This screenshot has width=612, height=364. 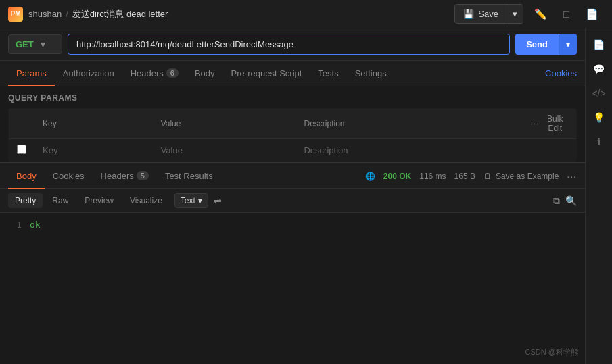 What do you see at coordinates (565, 201) in the screenshot?
I see `response-body-actions: ⧉ 🔍` at bounding box center [565, 201].